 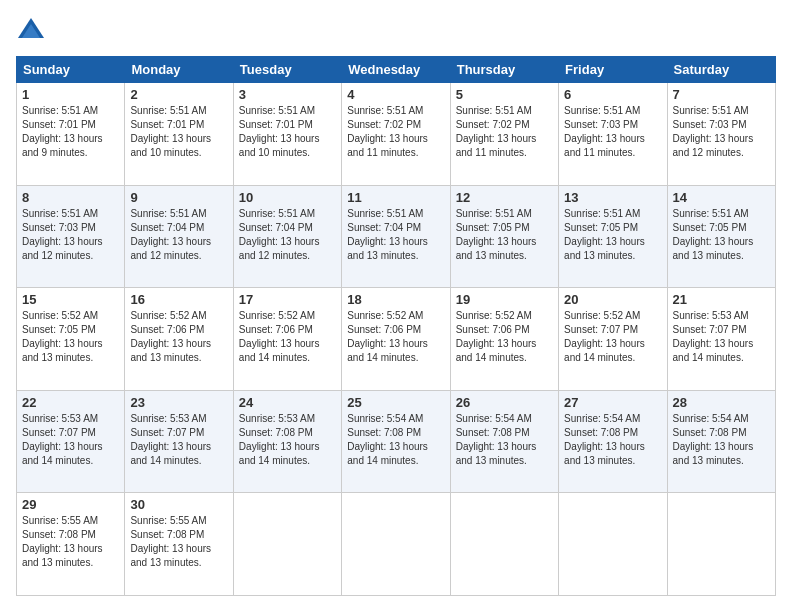 What do you see at coordinates (287, 236) in the screenshot?
I see `calendar-cell: 10Sunrise: 5:51 AM Sunset: 7:04 PM Dayli…` at bounding box center [287, 236].